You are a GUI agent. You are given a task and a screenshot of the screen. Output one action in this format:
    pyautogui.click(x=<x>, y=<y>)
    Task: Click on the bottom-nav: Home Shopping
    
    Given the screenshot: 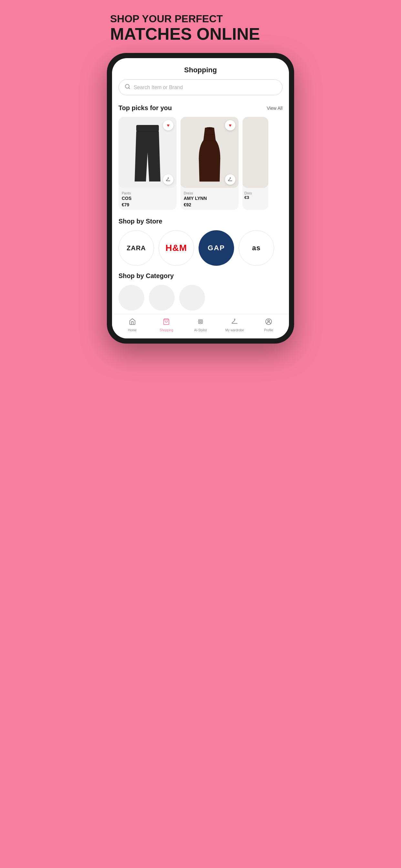 What is the action you would take?
    pyautogui.click(x=201, y=326)
    